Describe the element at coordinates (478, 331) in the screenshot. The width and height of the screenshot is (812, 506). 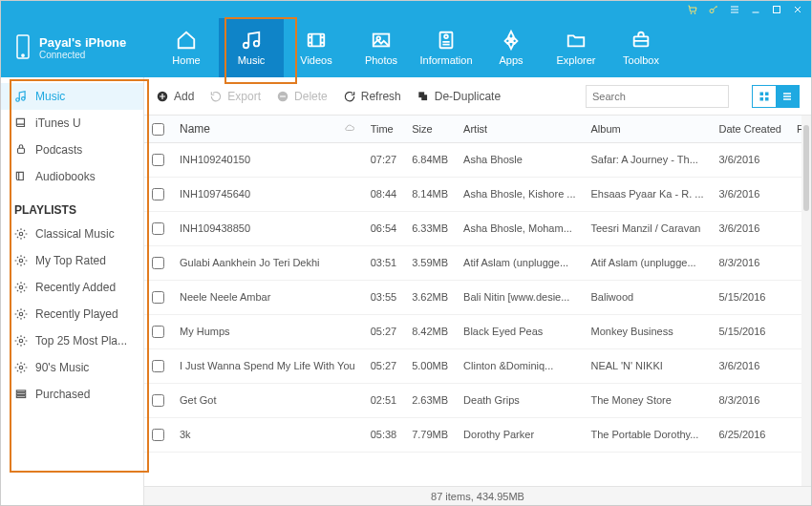
I see `table-row: My Humps05:278.42MBBlack Eyed PeasMonkey…` at that location.